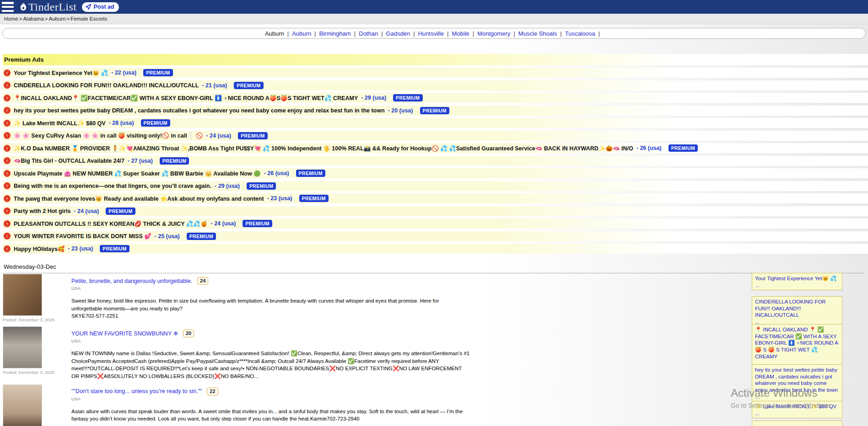  I want to click on premium-ad-row: ↑ Being with me is an experience—one tha…, so click(436, 186).